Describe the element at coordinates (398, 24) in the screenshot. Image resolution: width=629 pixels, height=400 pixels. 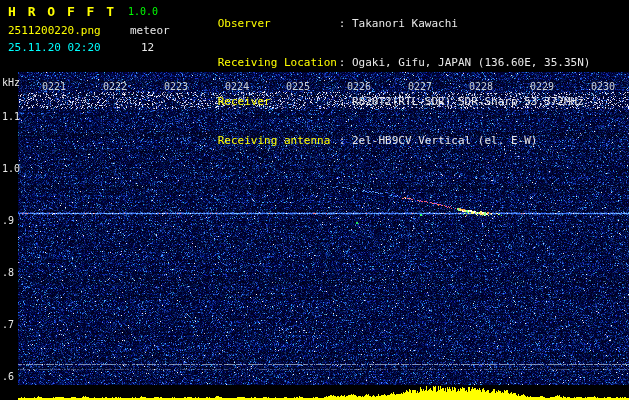
I see `info-value: : Takanori Kawachi` at that location.